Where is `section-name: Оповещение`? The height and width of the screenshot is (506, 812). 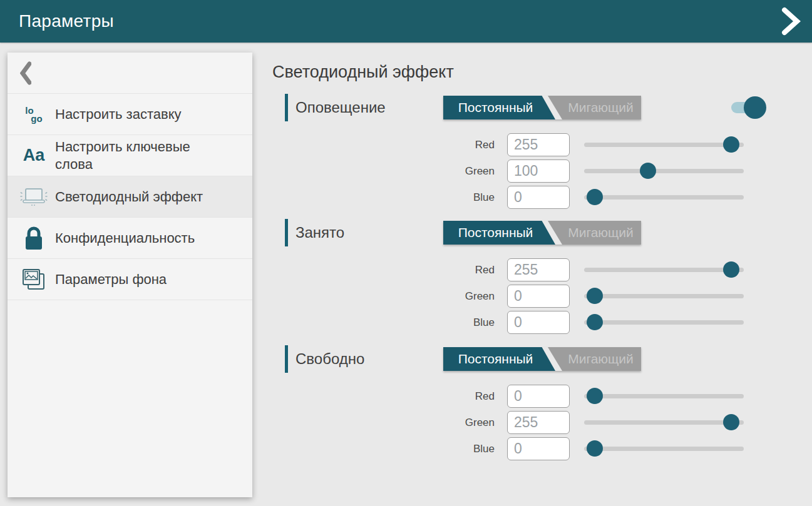
section-name: Оповещение is located at coordinates (341, 108).